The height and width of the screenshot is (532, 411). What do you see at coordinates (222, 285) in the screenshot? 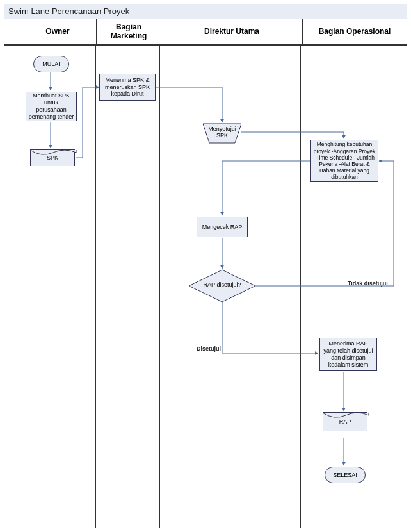
I see `decision-label: RAP disetujui?` at bounding box center [222, 285].